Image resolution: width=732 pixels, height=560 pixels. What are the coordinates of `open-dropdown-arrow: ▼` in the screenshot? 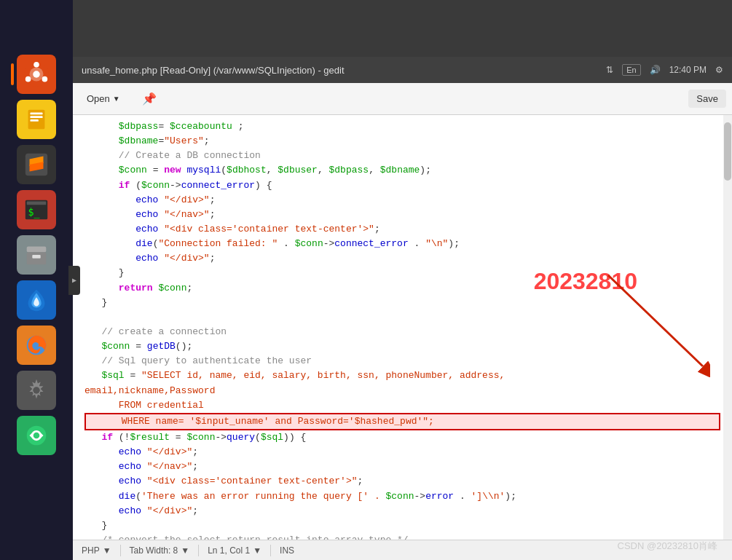 It's located at (117, 99).